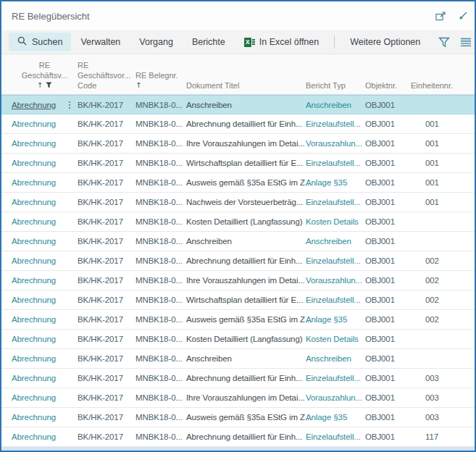 Image resolution: width=476 pixels, height=452 pixels. Describe the element at coordinates (444, 42) in the screenshot. I see `filter-icon` at that location.